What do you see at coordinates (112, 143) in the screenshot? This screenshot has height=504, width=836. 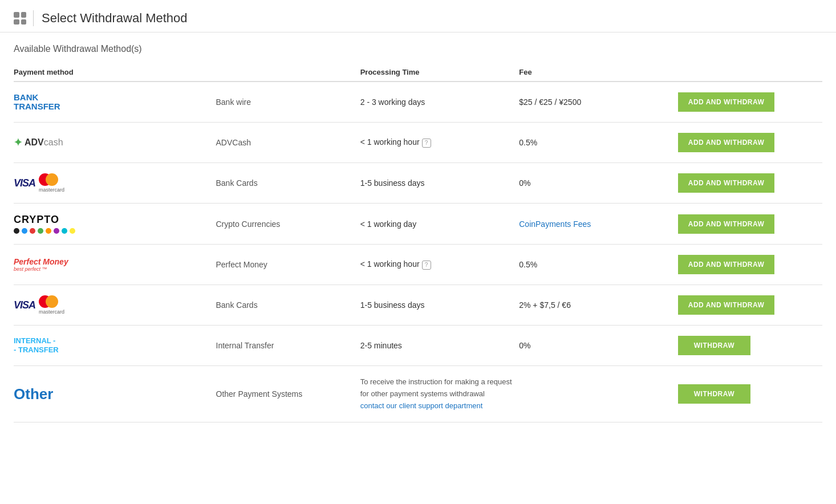 I see `advcash-logo: ✦ ADVcash` at bounding box center [112, 143].